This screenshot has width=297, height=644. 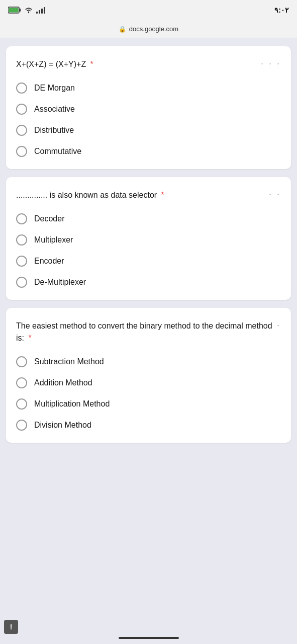 What do you see at coordinates (149, 64) in the screenshot?
I see `question-1-header: X+(X+Z) = (X+Y)+Z * · · ·` at bounding box center [149, 64].